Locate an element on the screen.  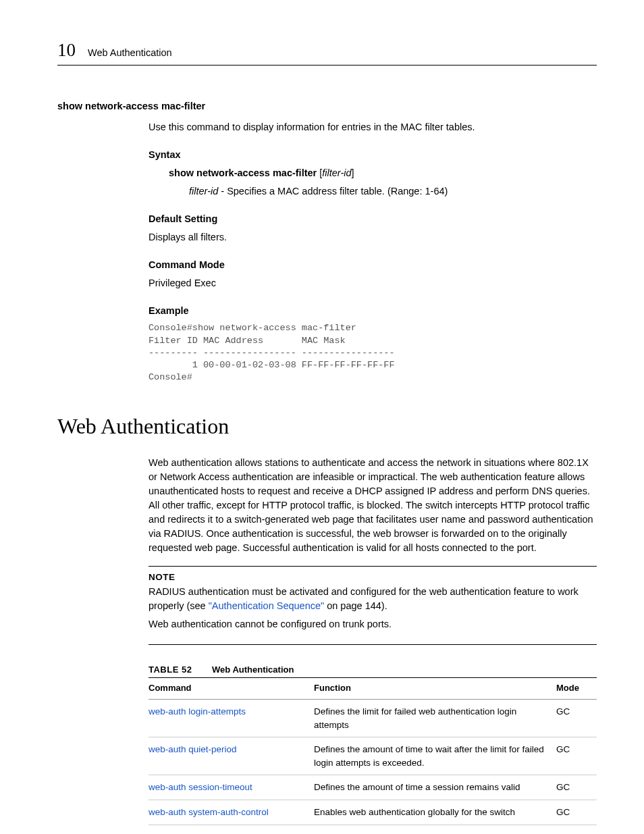
cmd-func: Defines the amount of time a session rem… is located at coordinates (435, 787).